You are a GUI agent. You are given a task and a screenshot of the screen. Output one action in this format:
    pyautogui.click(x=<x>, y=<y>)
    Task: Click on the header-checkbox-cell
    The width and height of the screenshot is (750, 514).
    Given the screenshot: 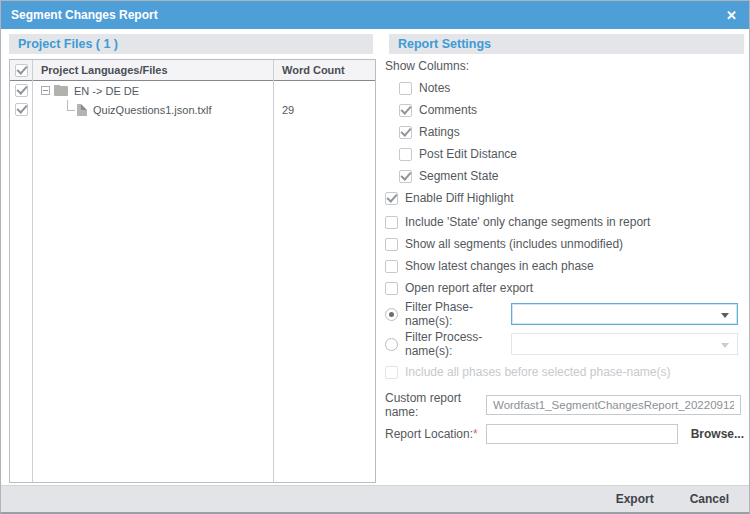 What is the action you would take?
    pyautogui.click(x=22, y=70)
    